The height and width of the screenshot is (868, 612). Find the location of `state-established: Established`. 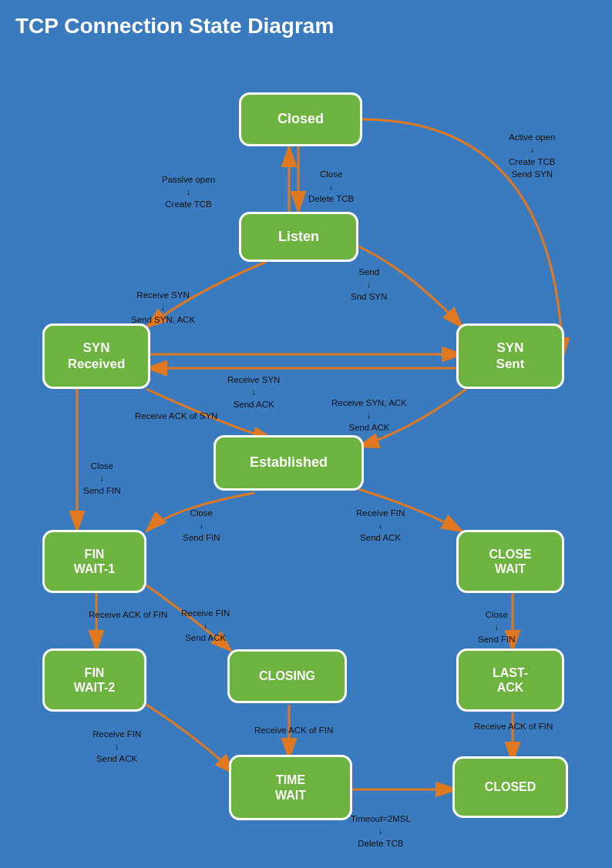

state-established: Established is located at coordinates (288, 463).